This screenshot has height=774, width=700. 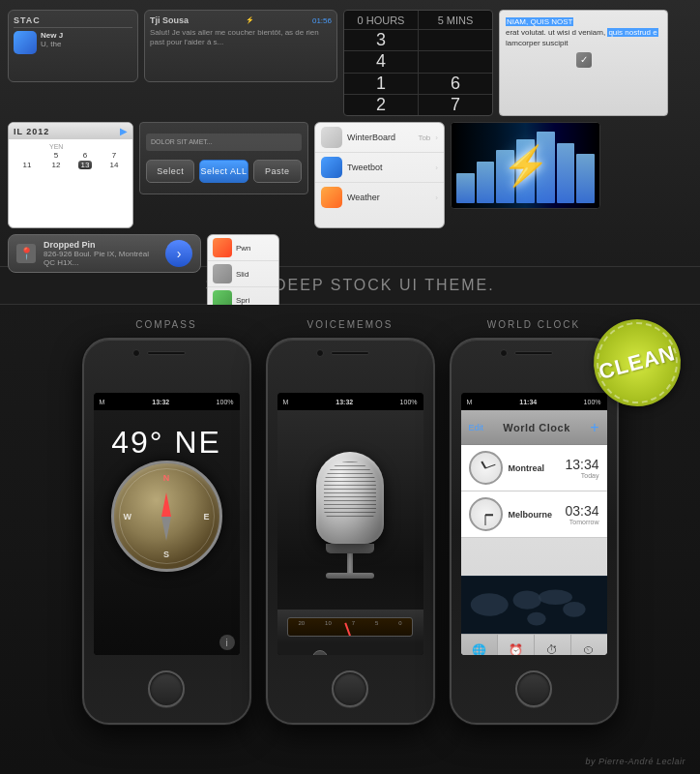 What do you see at coordinates (418, 84) in the screenshot?
I see `timer-row3: 1 6` at bounding box center [418, 84].